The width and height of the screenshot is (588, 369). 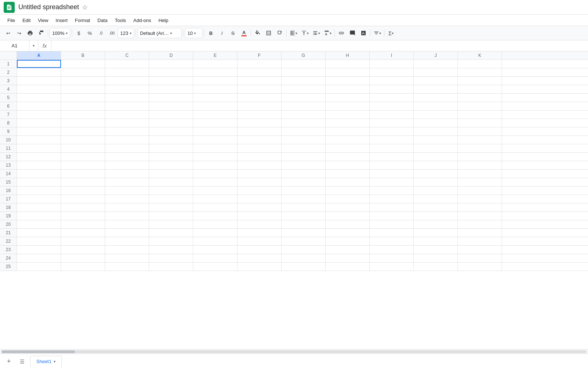 What do you see at coordinates (348, 81) in the screenshot?
I see `cell-H3` at bounding box center [348, 81].